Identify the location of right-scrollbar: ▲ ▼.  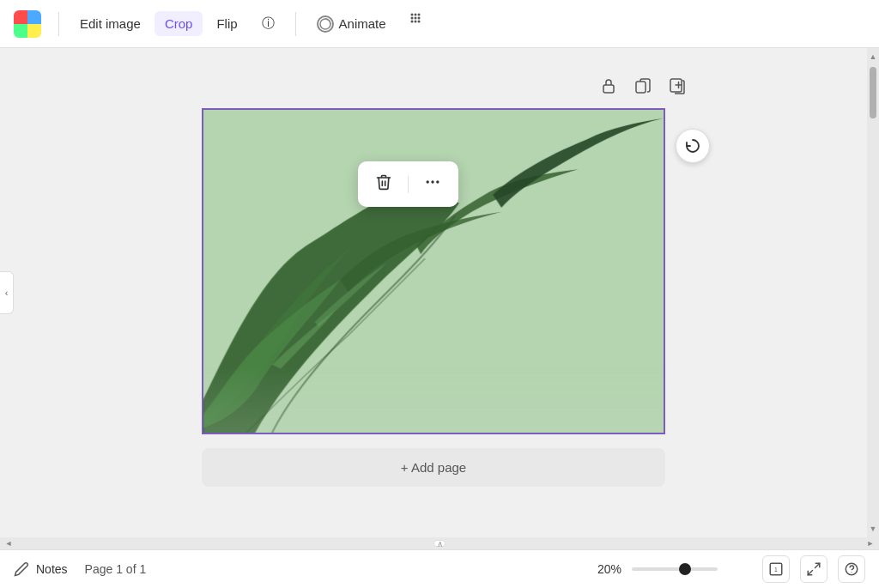
(873, 293).